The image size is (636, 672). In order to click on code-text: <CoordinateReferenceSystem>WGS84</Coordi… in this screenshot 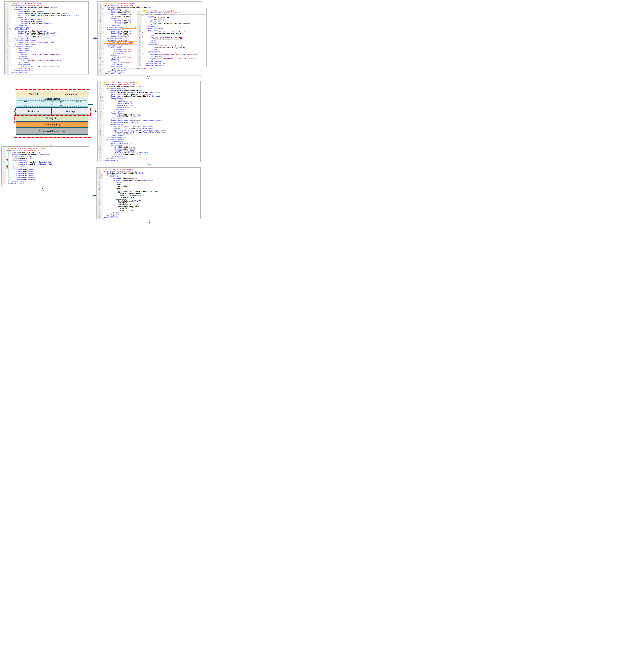, I will do `click(133, 121)`.